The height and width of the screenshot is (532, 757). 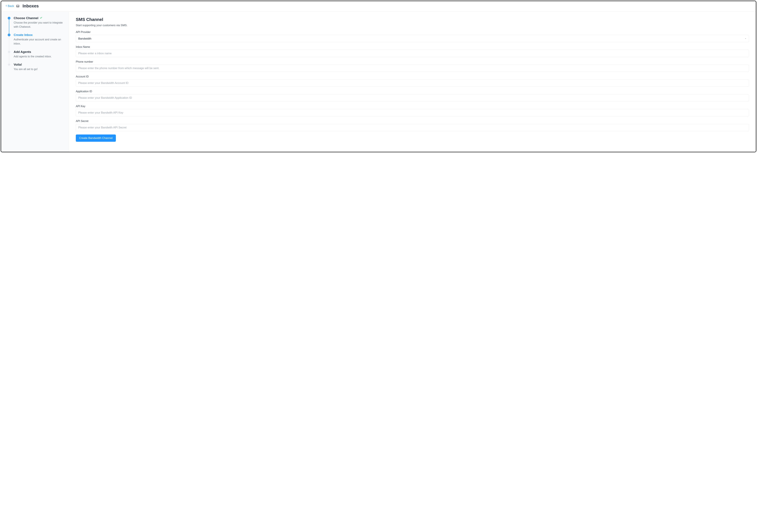 I want to click on step-title-text: Choose Channel, so click(x=26, y=18).